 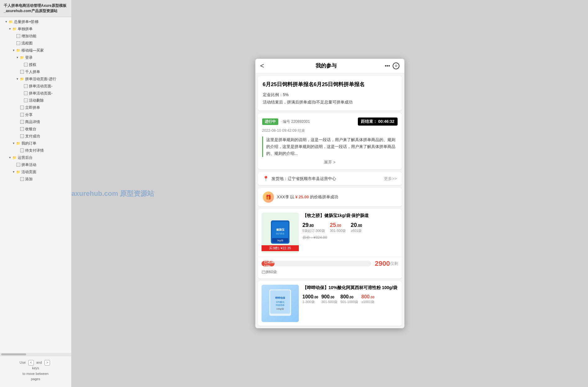 I want to click on expand-arrow-2: ▼, so click(x=10, y=29).